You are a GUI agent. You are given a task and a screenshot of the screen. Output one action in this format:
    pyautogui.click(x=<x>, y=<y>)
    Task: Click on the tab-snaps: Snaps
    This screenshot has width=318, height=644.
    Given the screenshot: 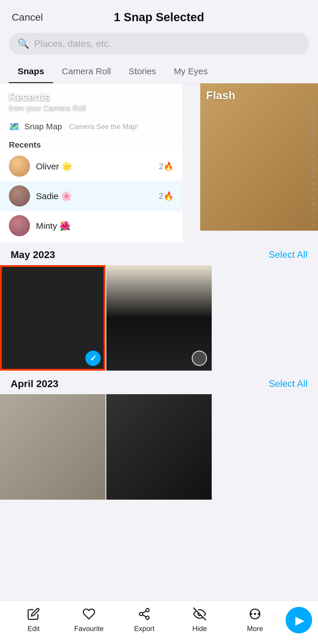 What is the action you would take?
    pyautogui.click(x=31, y=72)
    